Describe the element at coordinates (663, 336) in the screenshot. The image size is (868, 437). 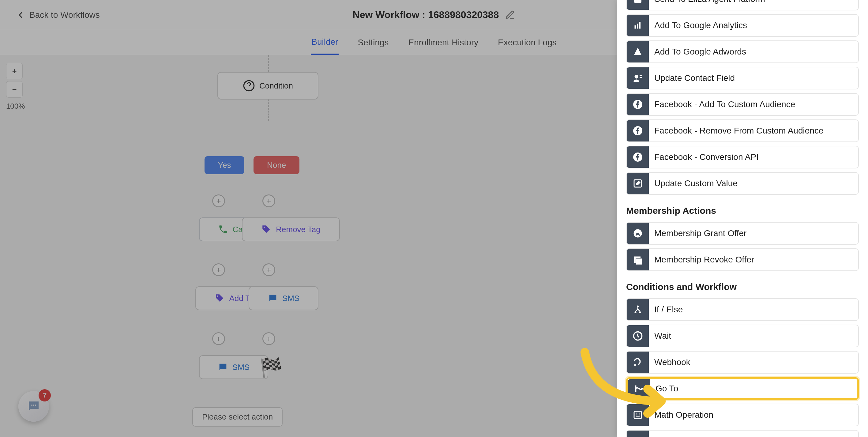
I see `action-item-label: Wait` at that location.